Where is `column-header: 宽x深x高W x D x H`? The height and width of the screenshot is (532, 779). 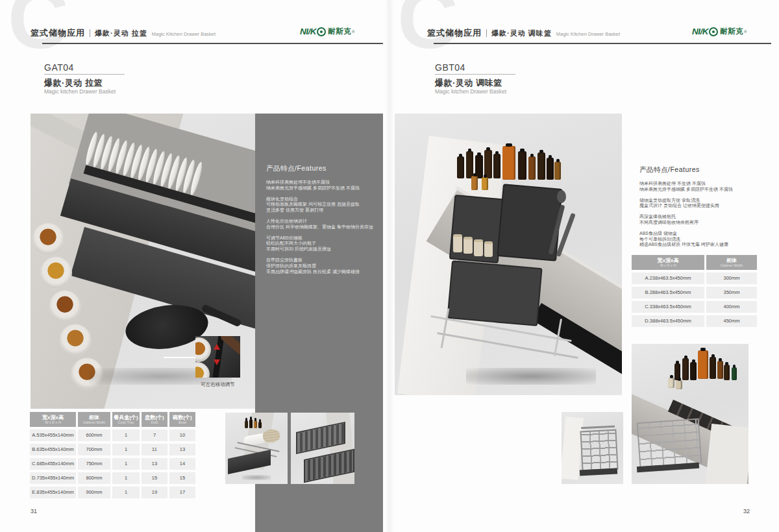
column-header: 宽x深x高W x D x H is located at coordinates (668, 262).